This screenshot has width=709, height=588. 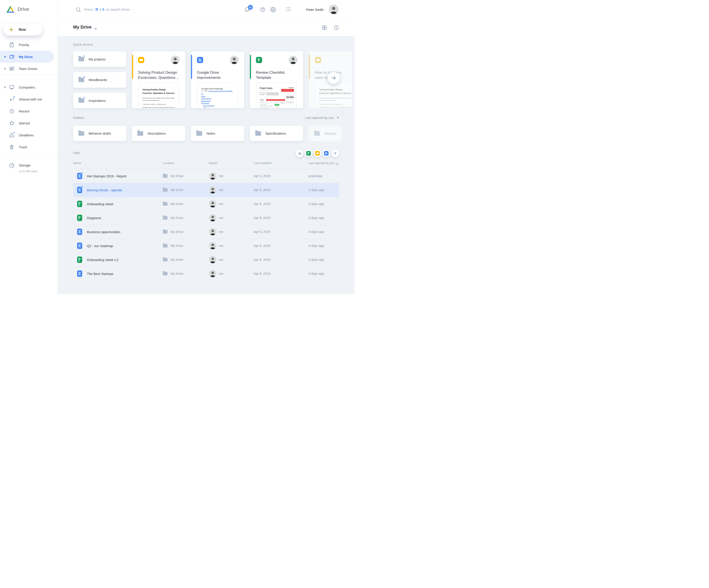 I want to click on search-placeholder: Press ⌘ + S to search Drive, so click(x=107, y=9).